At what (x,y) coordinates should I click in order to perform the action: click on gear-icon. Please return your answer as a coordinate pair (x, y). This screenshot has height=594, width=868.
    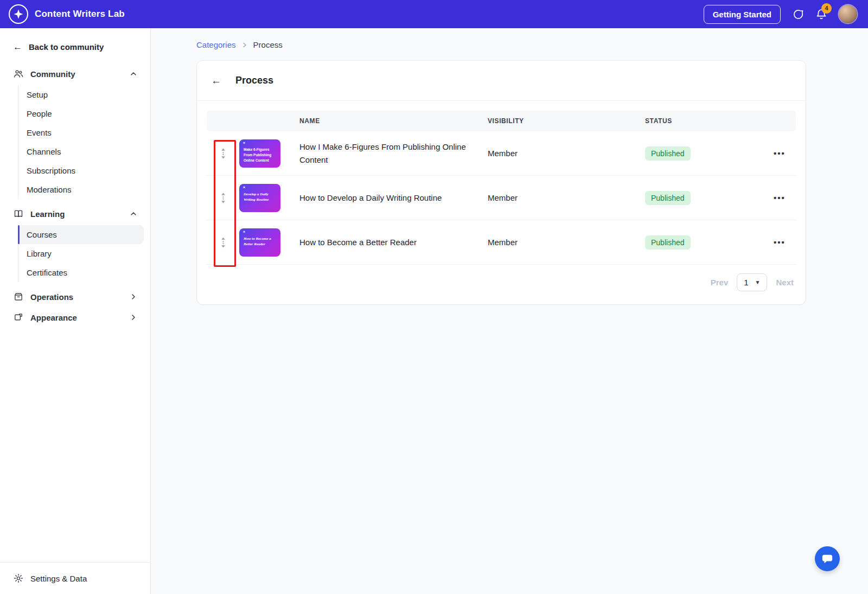
    Looking at the image, I should click on (18, 578).